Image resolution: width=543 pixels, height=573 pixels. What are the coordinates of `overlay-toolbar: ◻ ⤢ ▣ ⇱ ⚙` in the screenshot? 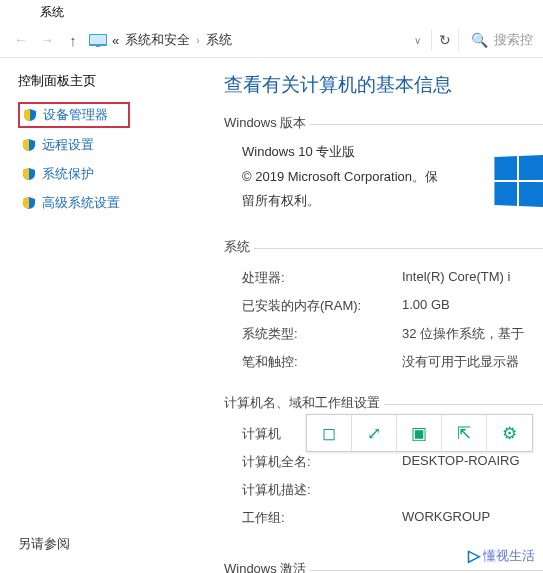 It's located at (420, 433).